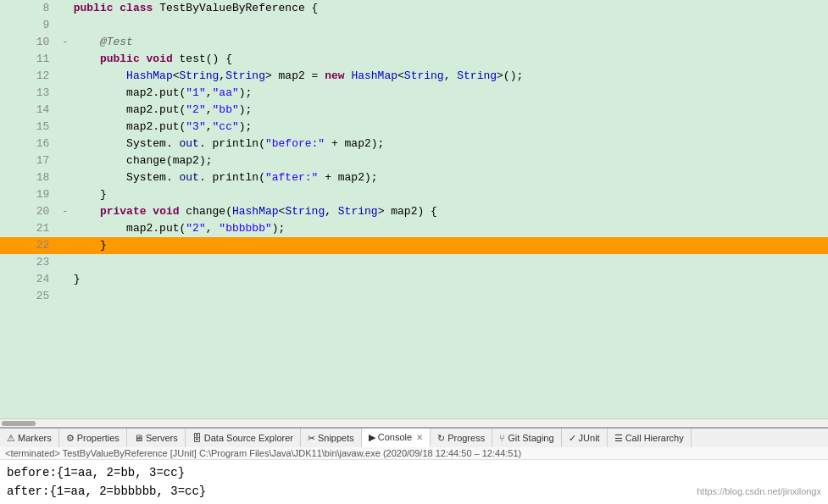 This screenshot has height=504, width=828. Describe the element at coordinates (414, 8) in the screenshot. I see `code-line-8: 8public class TestByValueByReference {` at that location.